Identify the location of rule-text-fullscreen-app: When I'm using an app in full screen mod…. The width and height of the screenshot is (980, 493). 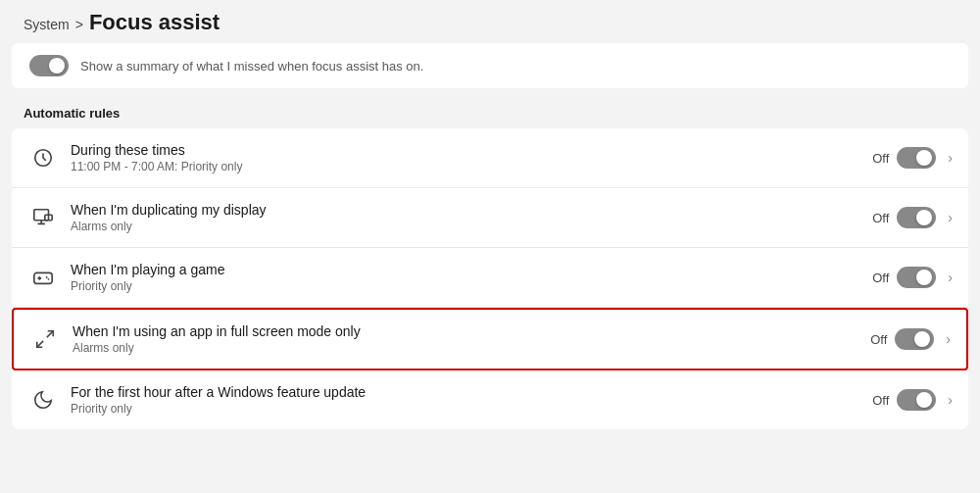
(471, 339).